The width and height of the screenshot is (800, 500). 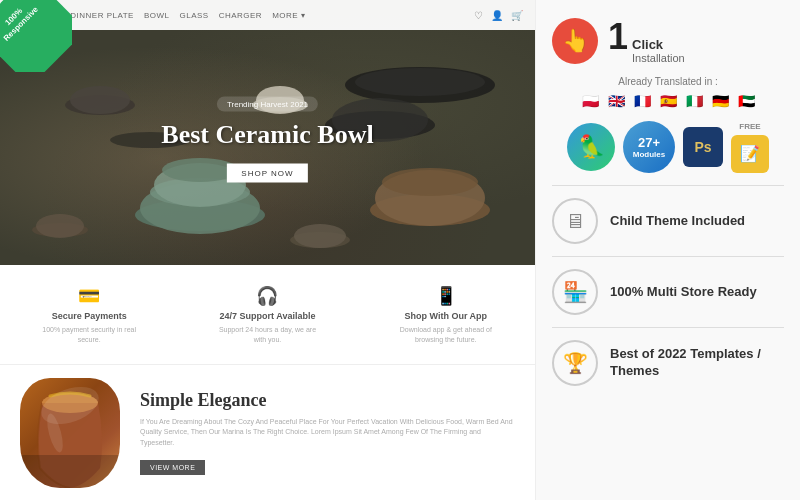 What do you see at coordinates (267, 296) in the screenshot?
I see `support-icon: 🎧` at bounding box center [267, 296].